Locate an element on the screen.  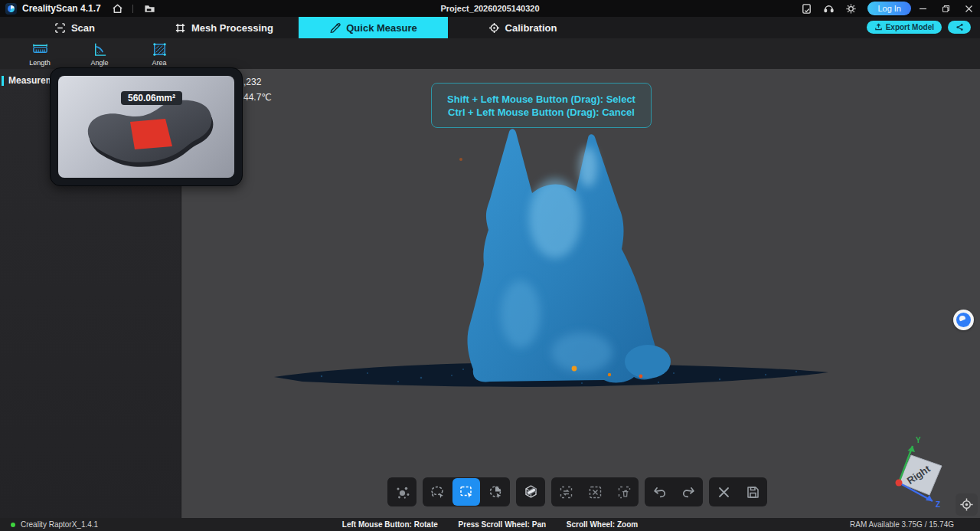
settings-gear-icon is located at coordinates (851, 9).